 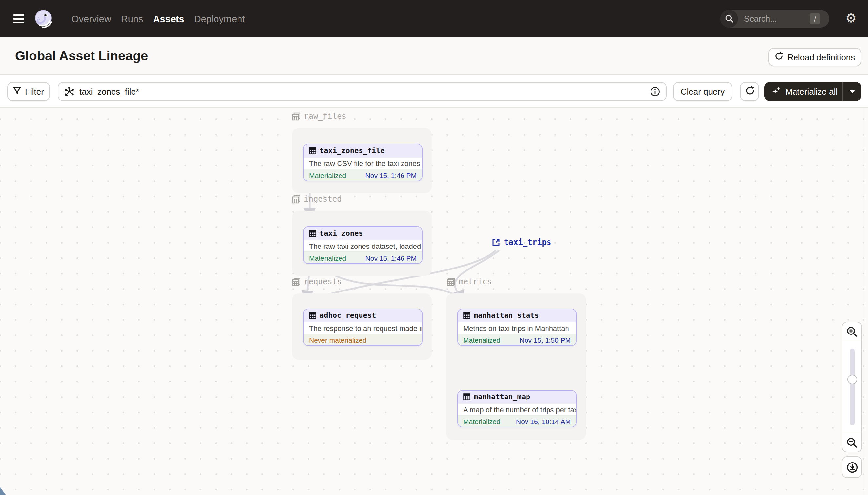 What do you see at coordinates (169, 19) in the screenshot?
I see `nav-link-assets: Assets` at bounding box center [169, 19].